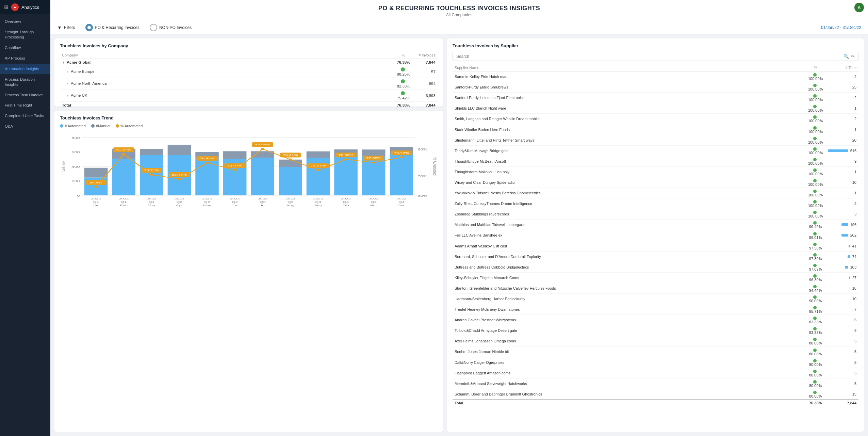 This screenshot has width=868, height=436. What do you see at coordinates (6, 7) in the screenshot?
I see `grid-icon: ⊞` at bounding box center [6, 7].